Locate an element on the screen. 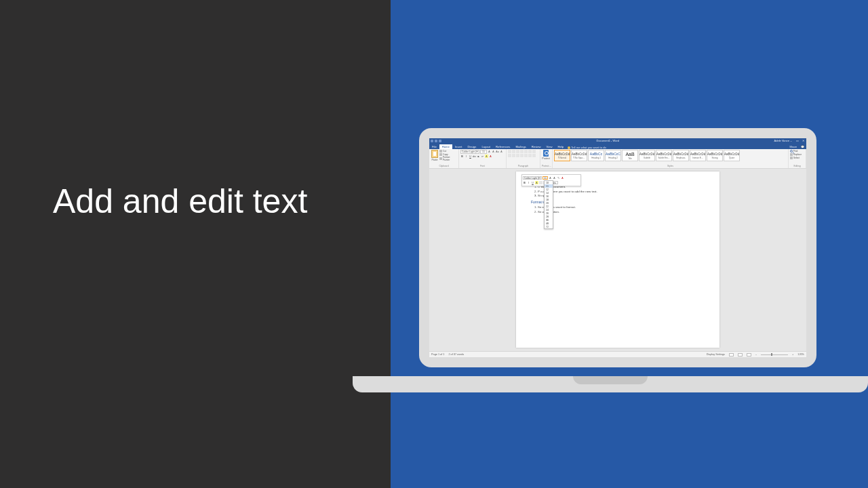 This screenshot has height=488, width=868. minimize-button: – is located at coordinates (791, 141).